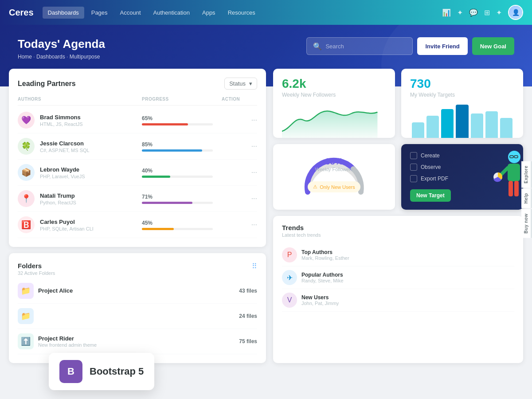 The width and height of the screenshot is (532, 399). Describe the element at coordinates (182, 121) in the screenshot. I see `progress-area: 65%` at that location.